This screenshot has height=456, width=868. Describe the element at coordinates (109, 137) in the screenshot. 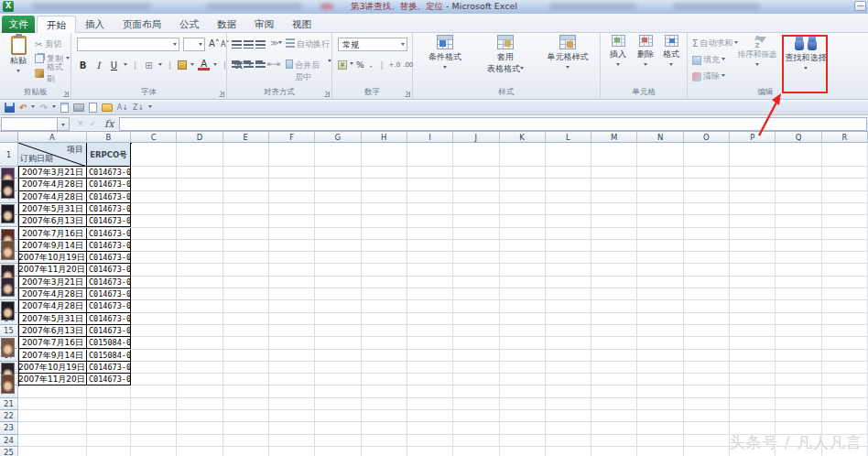

I see `column-header-B: B` at that location.